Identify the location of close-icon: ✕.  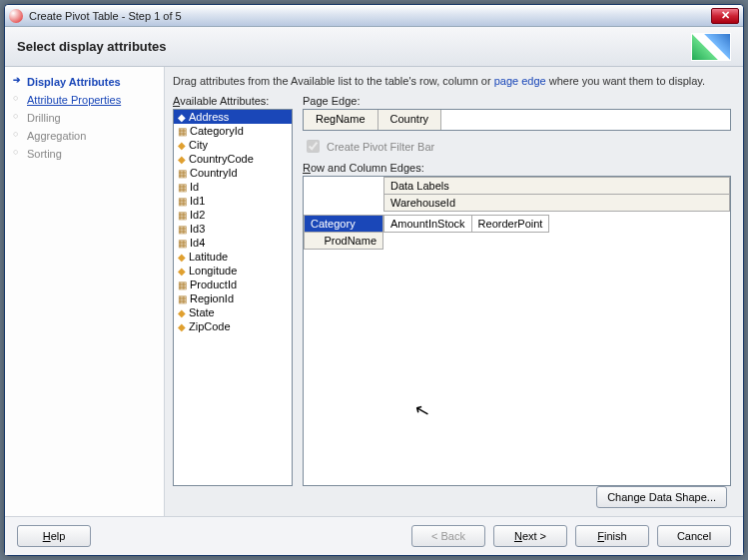
(725, 16).